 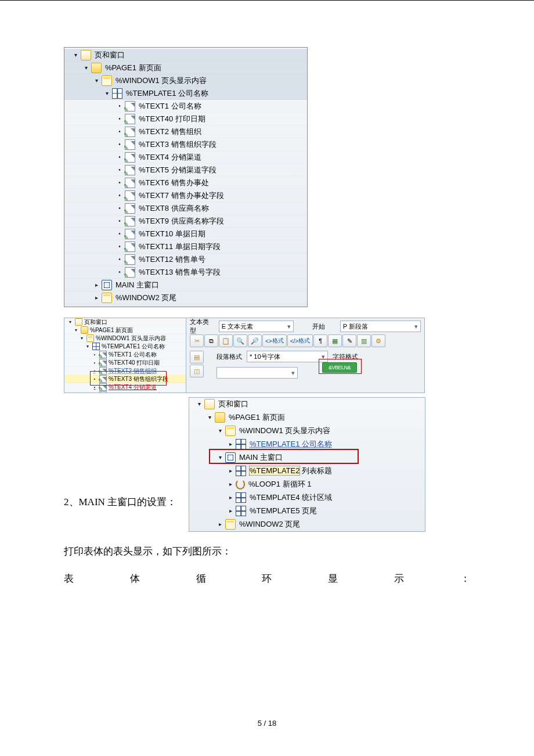 I want to click on node-label: %TEXT1 公司名称, so click(x=223, y=106).